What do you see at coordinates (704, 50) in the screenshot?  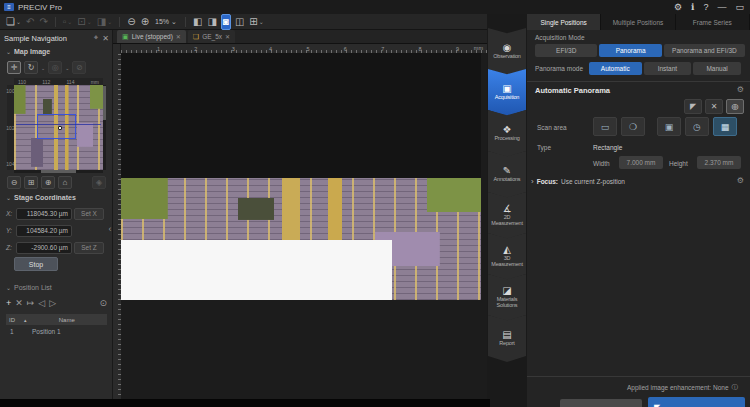 I see `panorama-efi-3d-mode-button: Panorama and EFI/3D` at bounding box center [704, 50].